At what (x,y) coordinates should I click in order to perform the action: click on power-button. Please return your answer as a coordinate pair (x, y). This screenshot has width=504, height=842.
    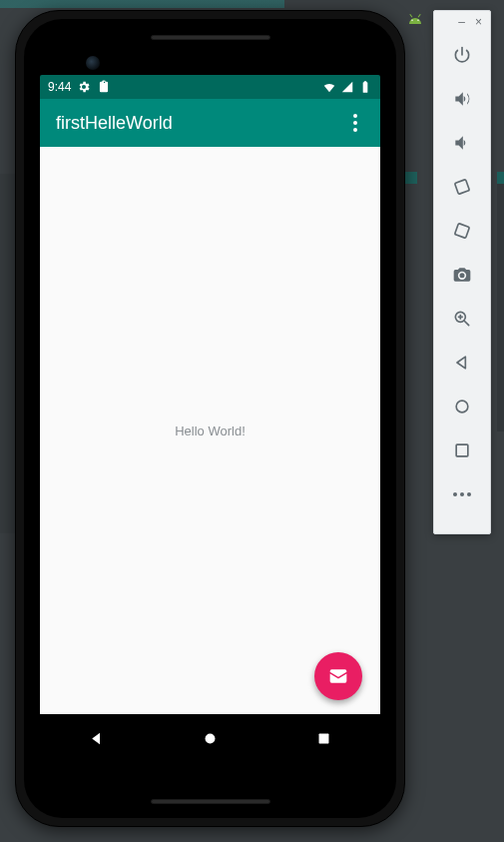
    Looking at the image, I should click on (462, 55).